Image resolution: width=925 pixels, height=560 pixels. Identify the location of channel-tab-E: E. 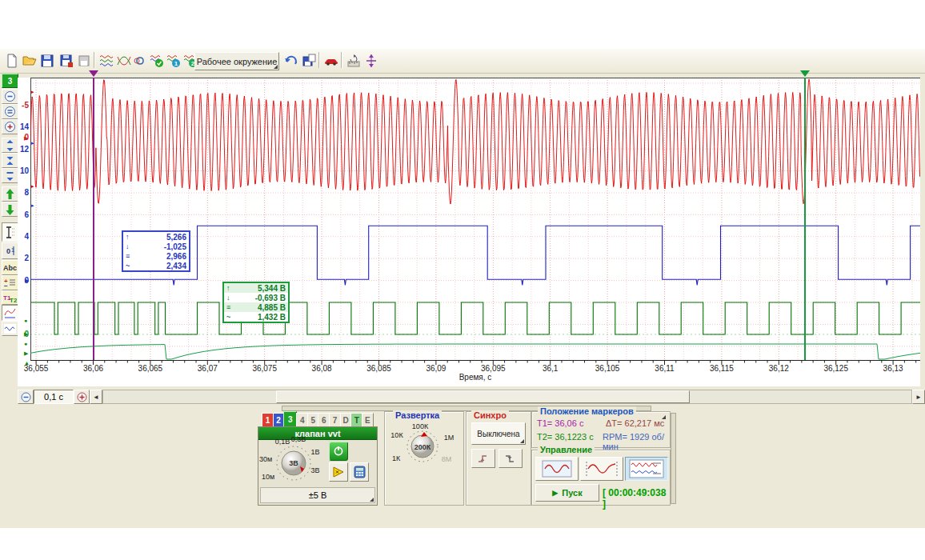
(368, 420).